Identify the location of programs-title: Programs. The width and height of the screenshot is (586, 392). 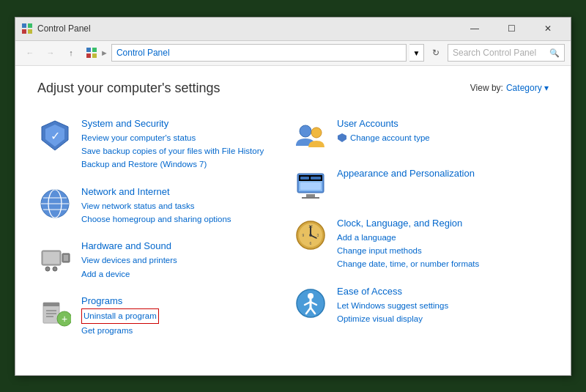
(188, 300).